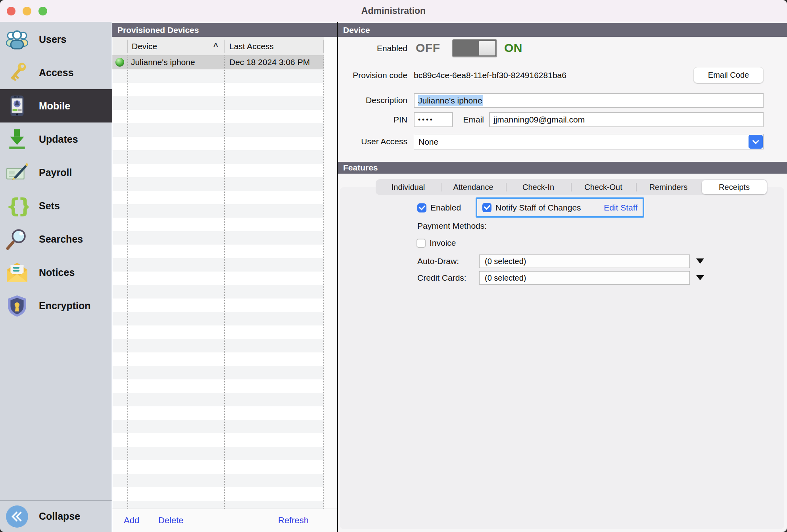  What do you see at coordinates (17, 39) in the screenshot?
I see `users-icon` at bounding box center [17, 39].